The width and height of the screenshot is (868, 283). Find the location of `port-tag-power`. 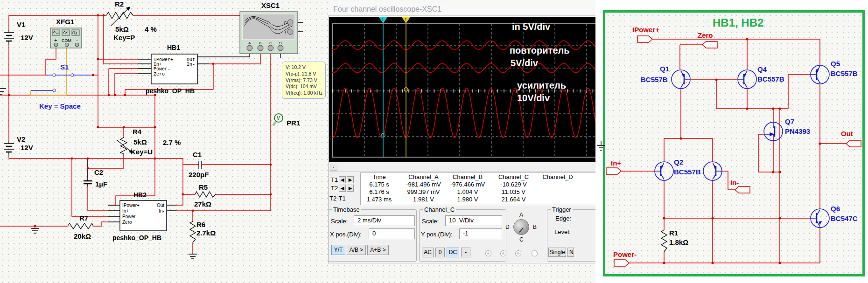

port-tag-power is located at coordinates (622, 263).